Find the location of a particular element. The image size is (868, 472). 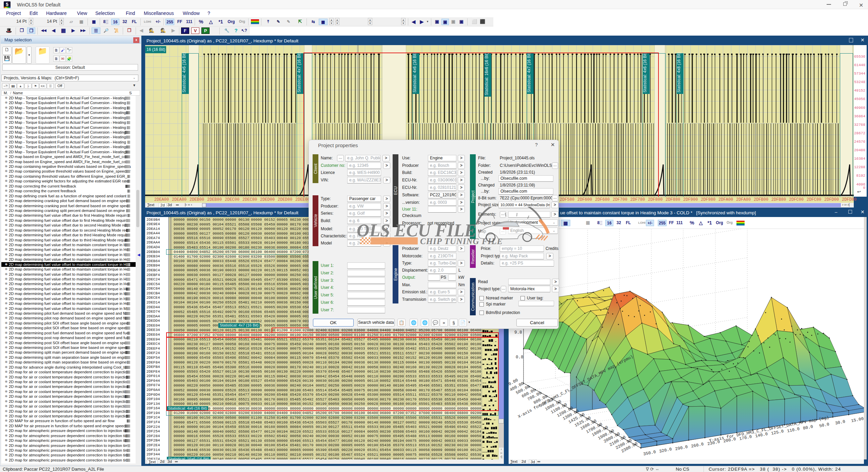

svg-text: 80.0 is located at coordinates (808, 427).